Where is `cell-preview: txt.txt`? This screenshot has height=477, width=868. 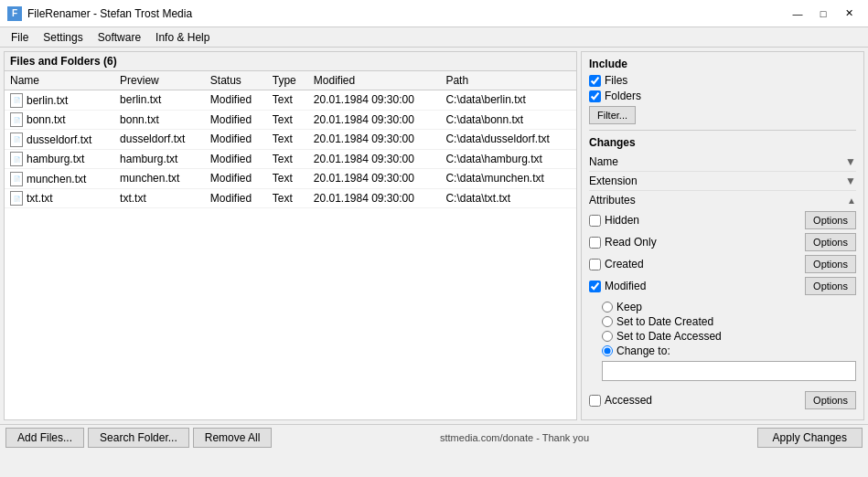
cell-preview: txt.txt is located at coordinates (159, 198).